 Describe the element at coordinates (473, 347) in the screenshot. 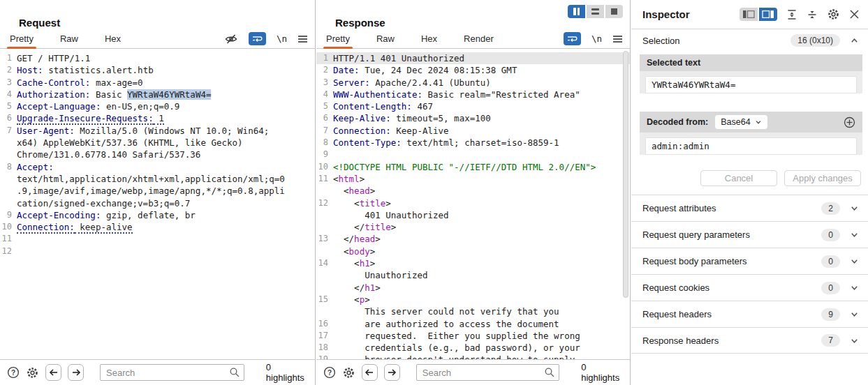

I see `code-line: 18 credentials (e.g., bad password), or …` at that location.